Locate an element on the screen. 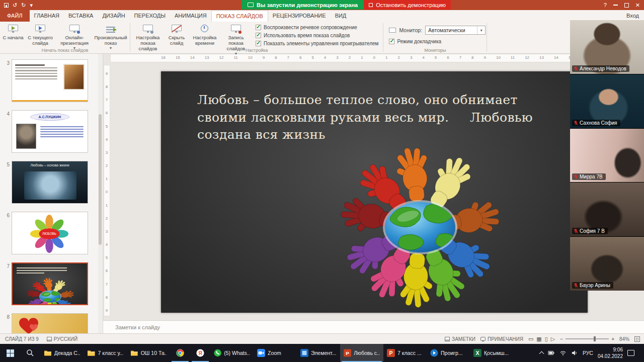 This screenshot has width=644, height=362. zoom-level: 84% is located at coordinates (624, 339).